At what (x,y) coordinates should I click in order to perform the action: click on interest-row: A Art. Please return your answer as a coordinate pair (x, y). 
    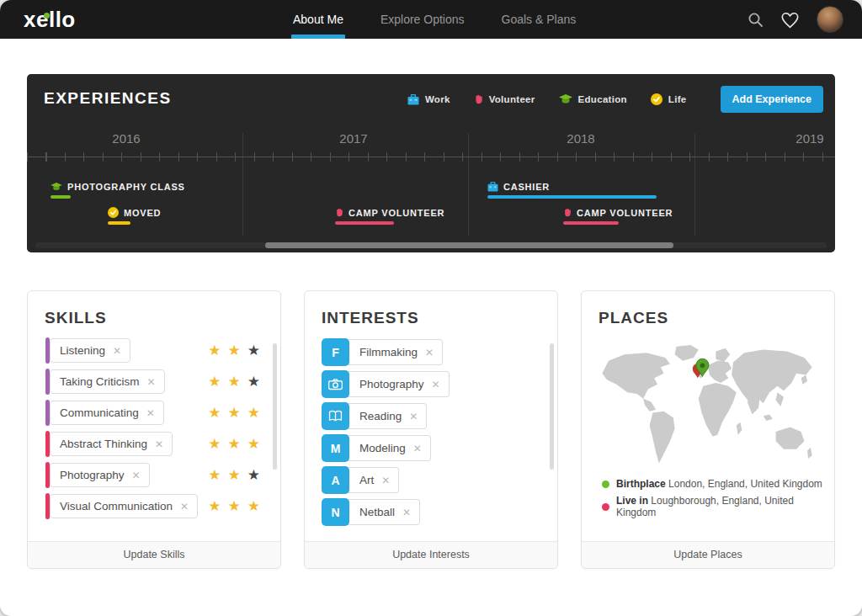
    Looking at the image, I should click on (431, 480).